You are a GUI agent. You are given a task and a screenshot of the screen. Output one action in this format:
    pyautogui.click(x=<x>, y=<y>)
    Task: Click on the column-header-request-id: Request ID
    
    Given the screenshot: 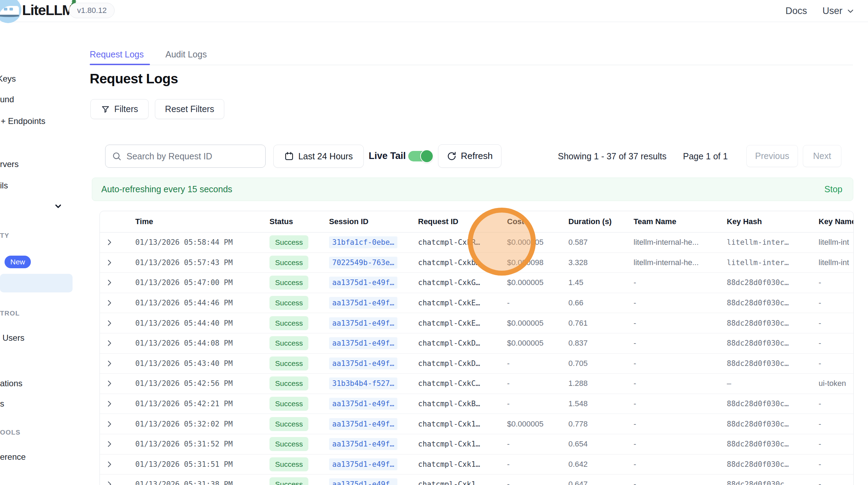 What is the action you would take?
    pyautogui.click(x=463, y=222)
    